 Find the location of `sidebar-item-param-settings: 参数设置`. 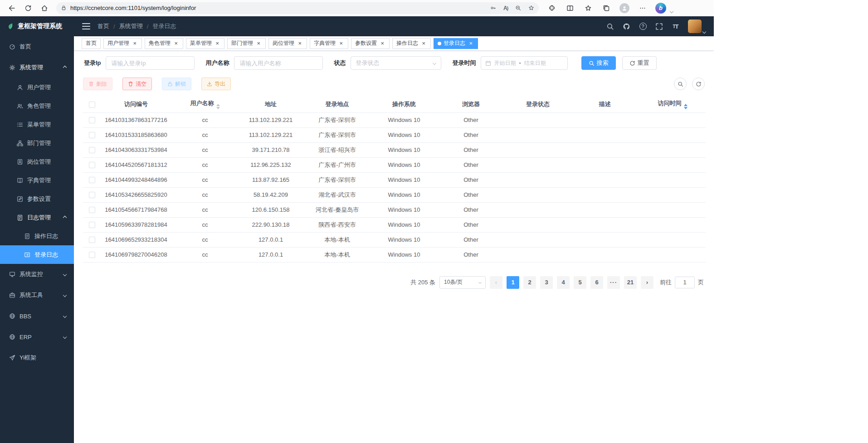

sidebar-item-param-settings: 参数设置 is located at coordinates (37, 199).